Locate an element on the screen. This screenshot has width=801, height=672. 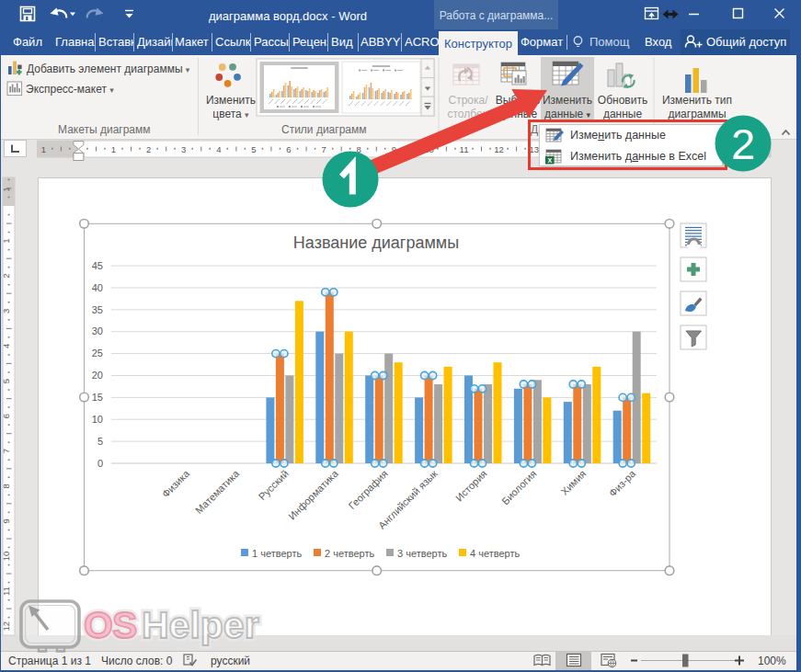
svg-text: Helper is located at coordinates (200, 625).